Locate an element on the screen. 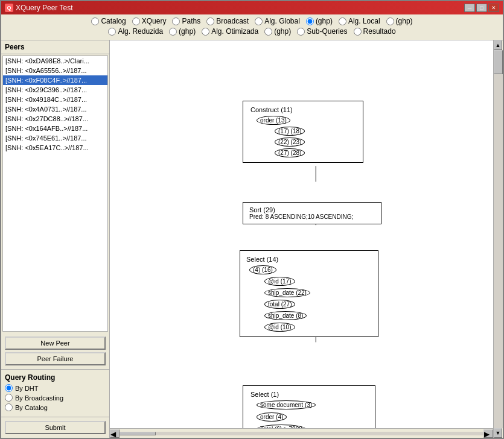 Image resolution: width=504 pixels, height=439 pixels. radio-sub-queries: Sub-Queries is located at coordinates (322, 31).